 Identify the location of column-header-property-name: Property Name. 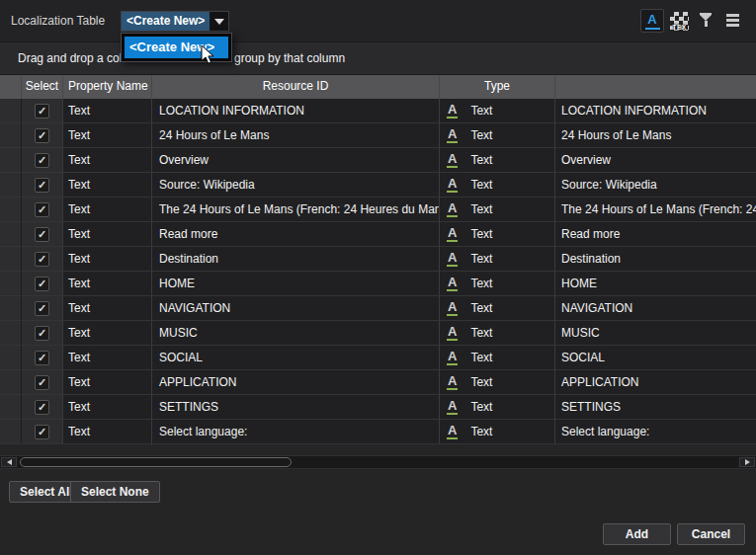
(108, 87).